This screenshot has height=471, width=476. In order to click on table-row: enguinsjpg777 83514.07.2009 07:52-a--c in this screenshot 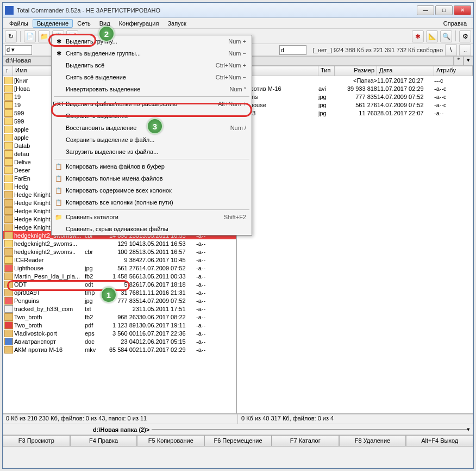, I will do `click(355, 97)`.